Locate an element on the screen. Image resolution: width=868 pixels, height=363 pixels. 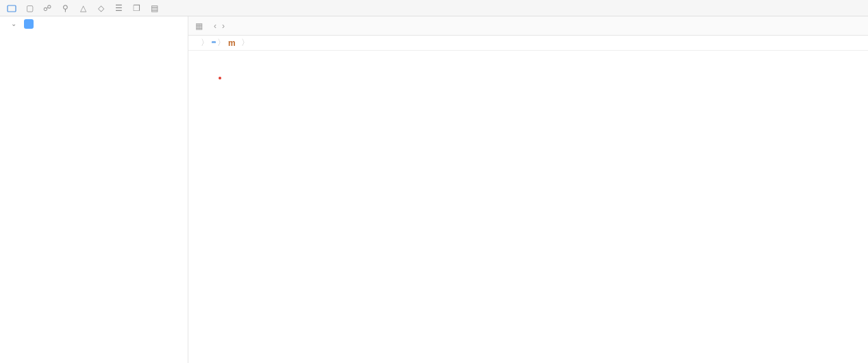
left-toolbar: ▢ ☍ ⚲ △ ◇ ☰ ❐ ▤ is located at coordinates (434, 8).